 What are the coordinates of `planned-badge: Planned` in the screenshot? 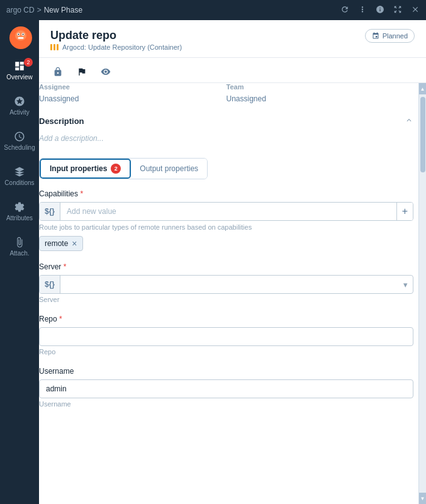 It's located at (390, 36).